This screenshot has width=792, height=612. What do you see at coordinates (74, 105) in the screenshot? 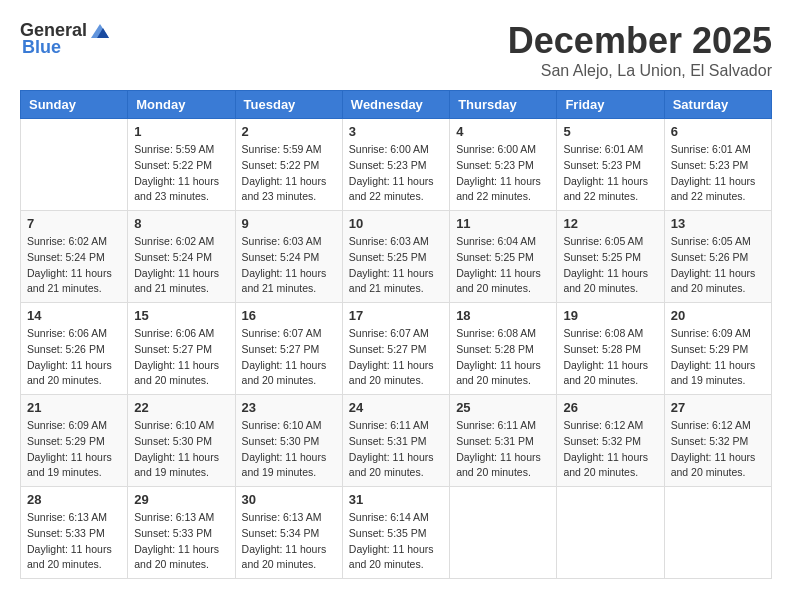
I see `day-header-sunday: Sunday` at bounding box center [74, 105].